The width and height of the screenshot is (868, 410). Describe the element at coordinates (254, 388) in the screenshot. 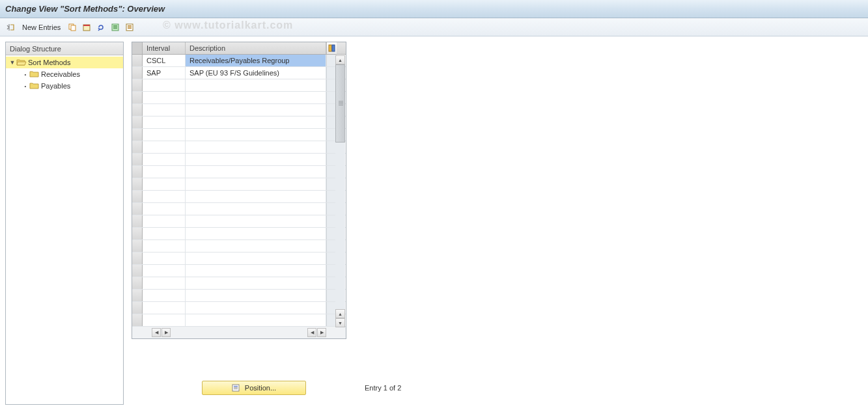

I see `position-button: Position...` at that location.